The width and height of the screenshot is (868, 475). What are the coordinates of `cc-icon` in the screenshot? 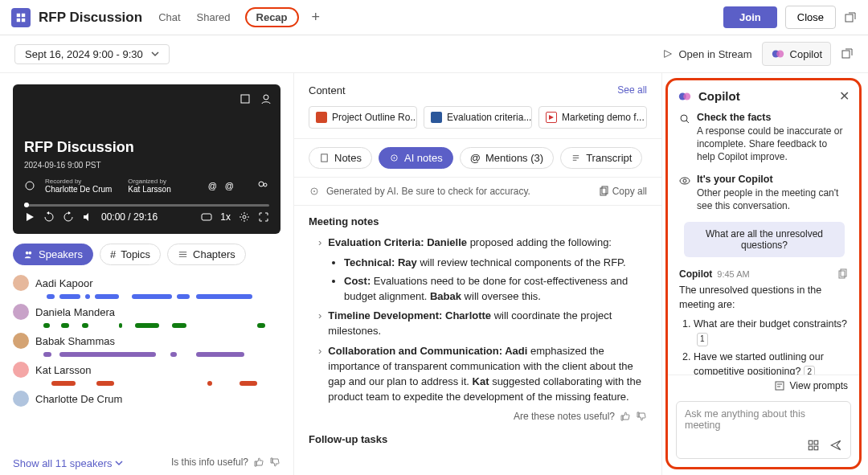 It's located at (207, 217).